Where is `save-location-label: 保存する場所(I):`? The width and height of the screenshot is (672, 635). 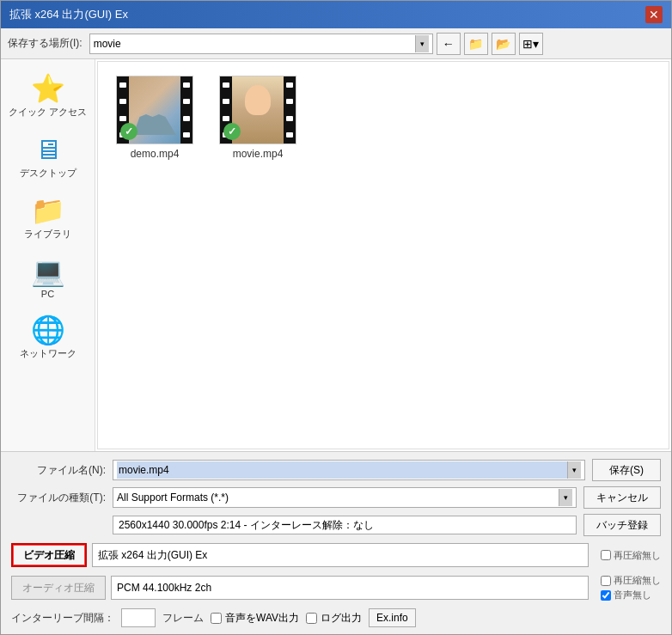
save-location-label: 保存する場所(I): is located at coordinates (45, 43).